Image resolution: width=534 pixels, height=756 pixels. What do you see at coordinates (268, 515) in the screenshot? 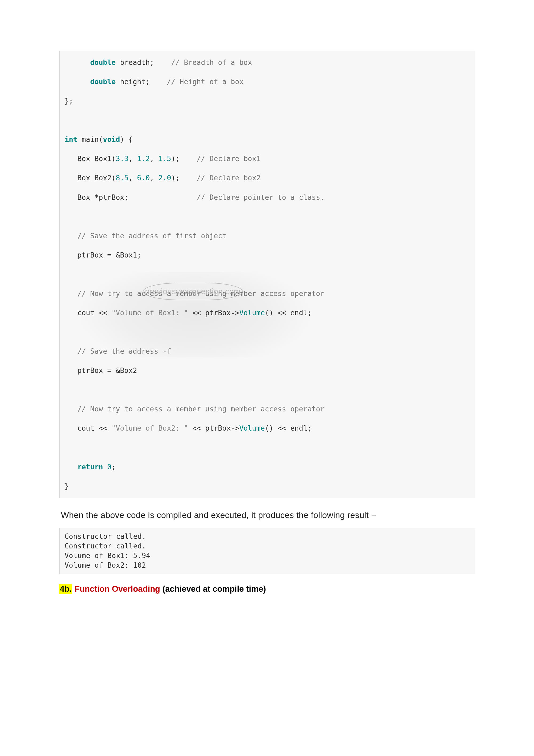
I see `explanation-text: When the above code is compiled and exec…` at bounding box center [268, 515].